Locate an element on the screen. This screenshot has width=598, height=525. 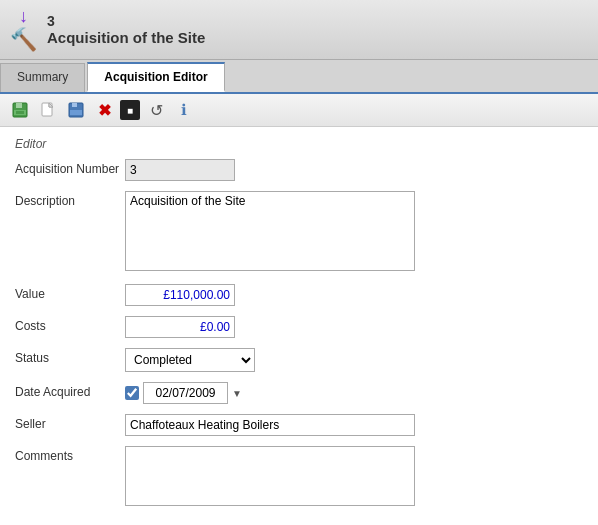
date-dropdown-icon: ▼ is located at coordinates (237, 394).